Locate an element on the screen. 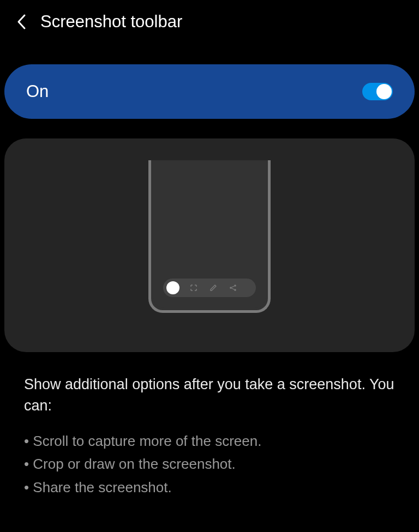 The height and width of the screenshot is (532, 419). thumbnail-icon is located at coordinates (173, 288).